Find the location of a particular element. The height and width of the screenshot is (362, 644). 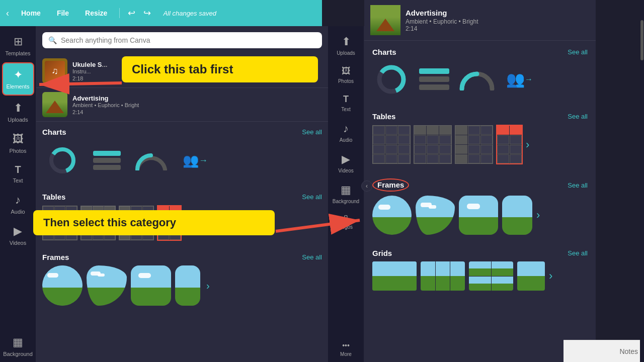

rp-grids-next: › is located at coordinates (550, 276).